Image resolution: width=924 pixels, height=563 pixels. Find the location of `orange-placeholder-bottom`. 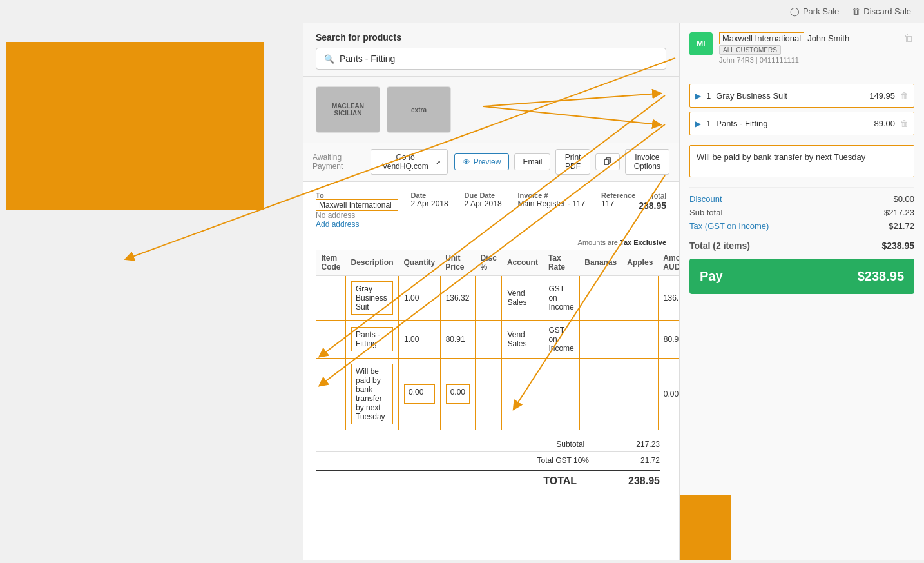

orange-placeholder-bottom is located at coordinates (706, 528).